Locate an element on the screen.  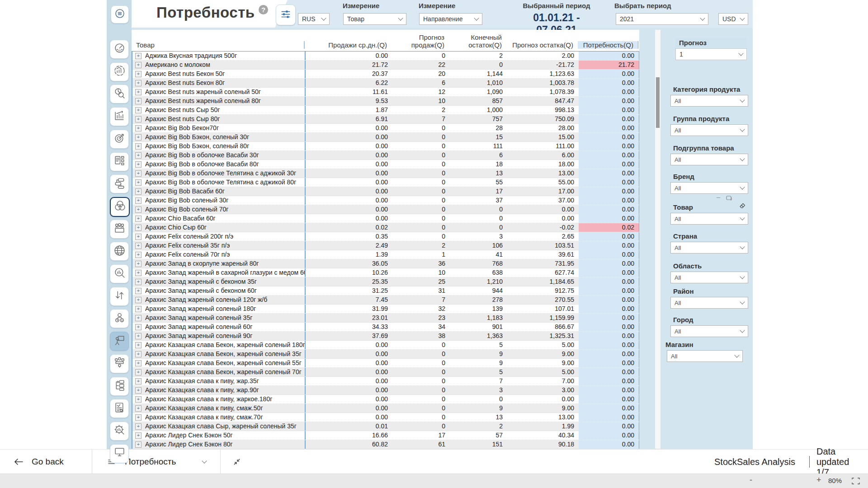
eraser-icon is located at coordinates (742, 206).